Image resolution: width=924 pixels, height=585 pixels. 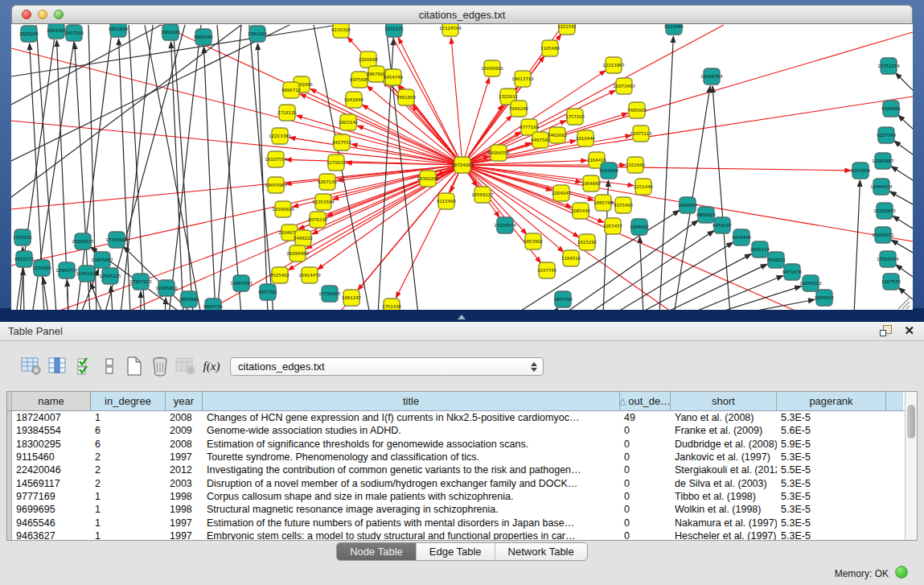 What do you see at coordinates (811, 283) in the screenshot?
I see `graph-node: 10654112` at bounding box center [811, 283].